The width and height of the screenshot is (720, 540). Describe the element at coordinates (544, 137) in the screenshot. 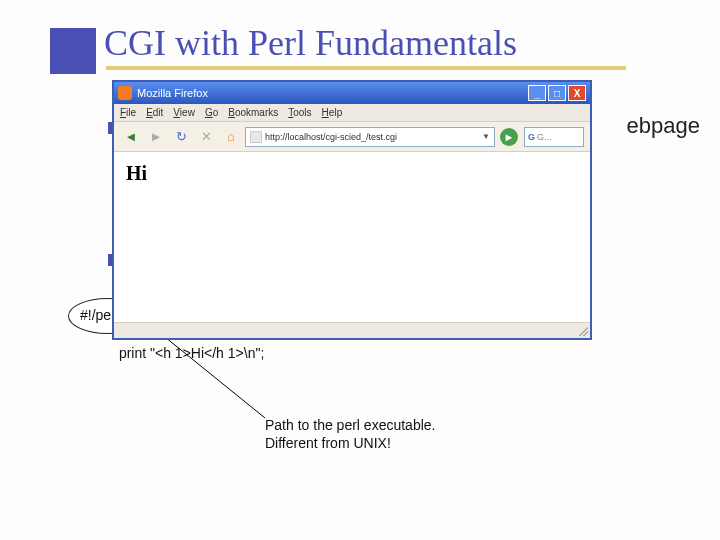

I see `search-placeholder: G...` at that location.